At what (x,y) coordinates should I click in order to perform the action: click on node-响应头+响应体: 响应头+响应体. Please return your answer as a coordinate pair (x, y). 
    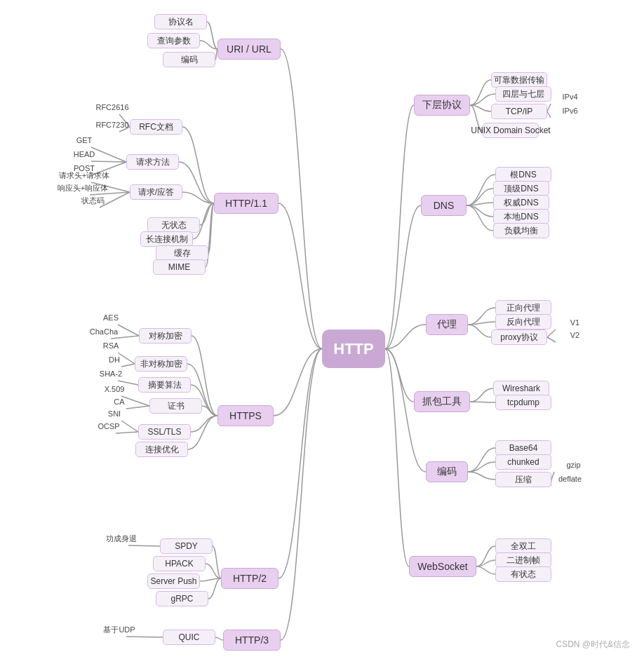
    Looking at the image, I should click on (83, 188).